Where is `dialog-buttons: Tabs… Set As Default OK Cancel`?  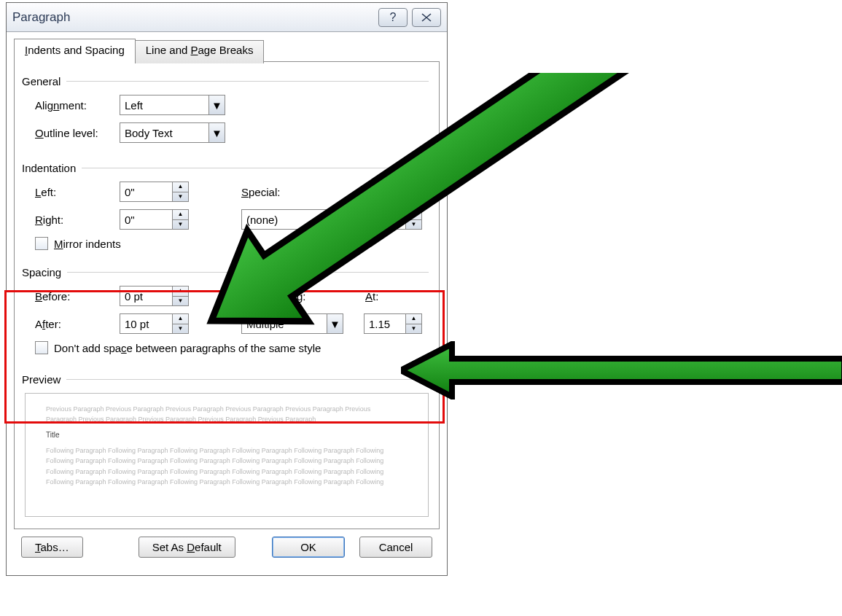
dialog-buttons: Tabs… Set As Default OK Cancel is located at coordinates (227, 548).